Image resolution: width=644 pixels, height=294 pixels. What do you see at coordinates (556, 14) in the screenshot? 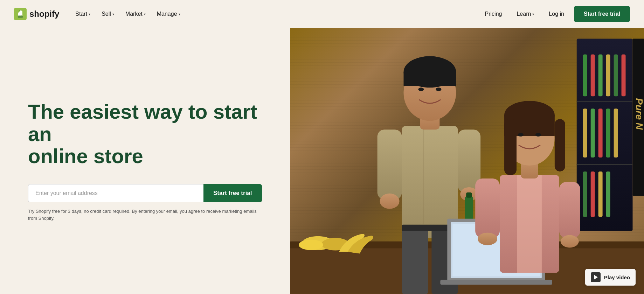
I see `nav-login-link: Log in` at bounding box center [556, 14].